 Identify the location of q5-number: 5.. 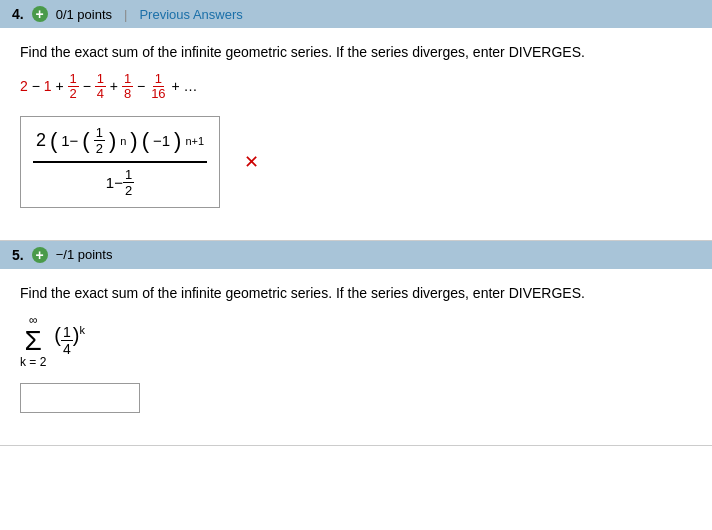
(18, 255).